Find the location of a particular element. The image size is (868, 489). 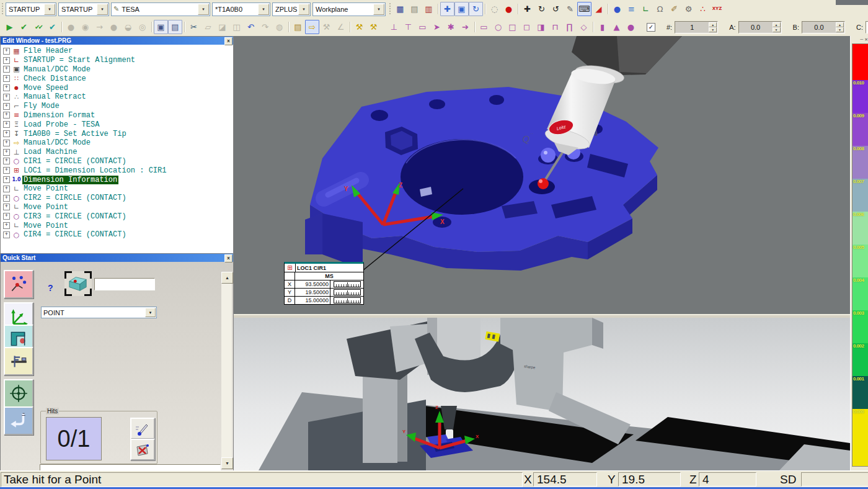

record-hit-button is located at coordinates (143, 428).